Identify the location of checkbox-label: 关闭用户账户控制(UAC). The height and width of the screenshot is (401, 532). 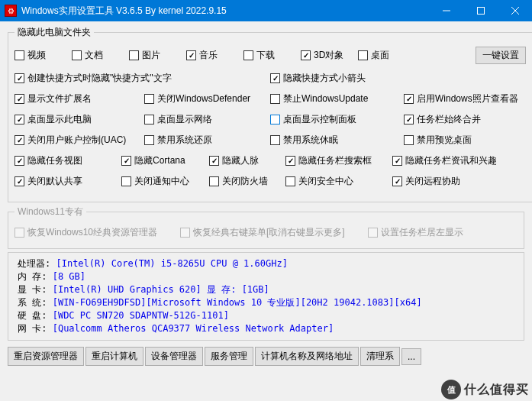
(76, 141).